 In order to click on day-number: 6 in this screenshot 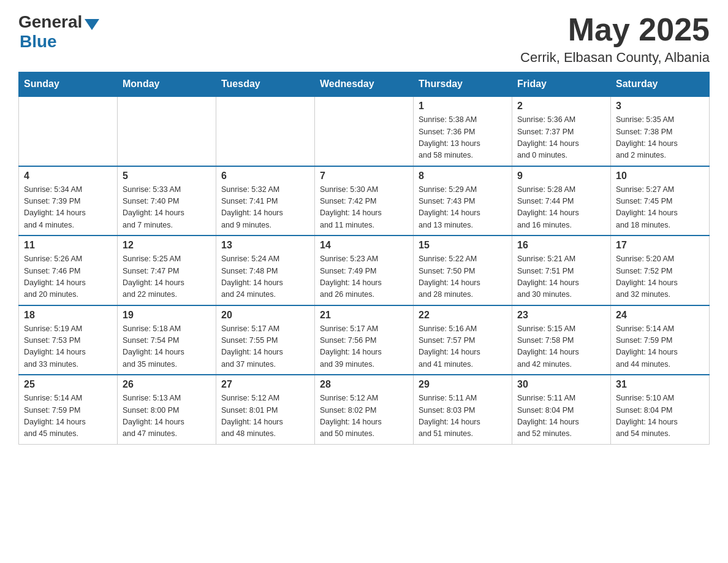, I will do `click(265, 176)`.